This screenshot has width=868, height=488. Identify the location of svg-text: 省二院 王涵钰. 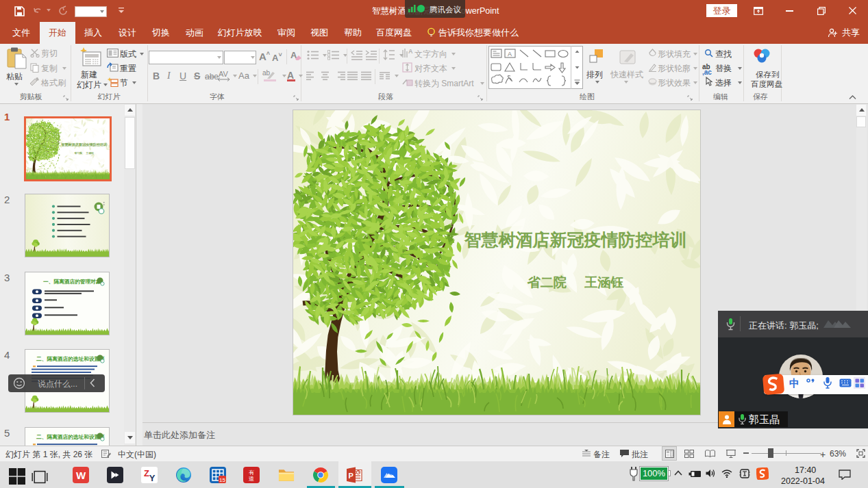
(575, 282).